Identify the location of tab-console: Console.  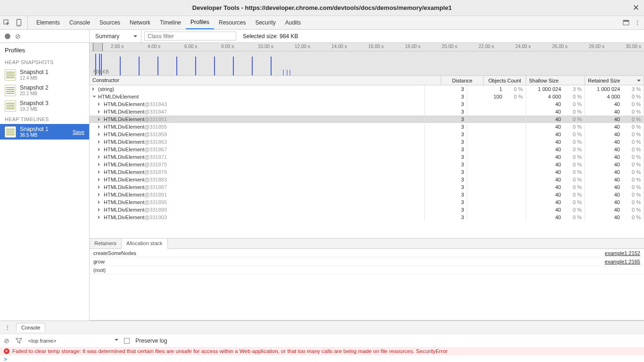
(80, 23).